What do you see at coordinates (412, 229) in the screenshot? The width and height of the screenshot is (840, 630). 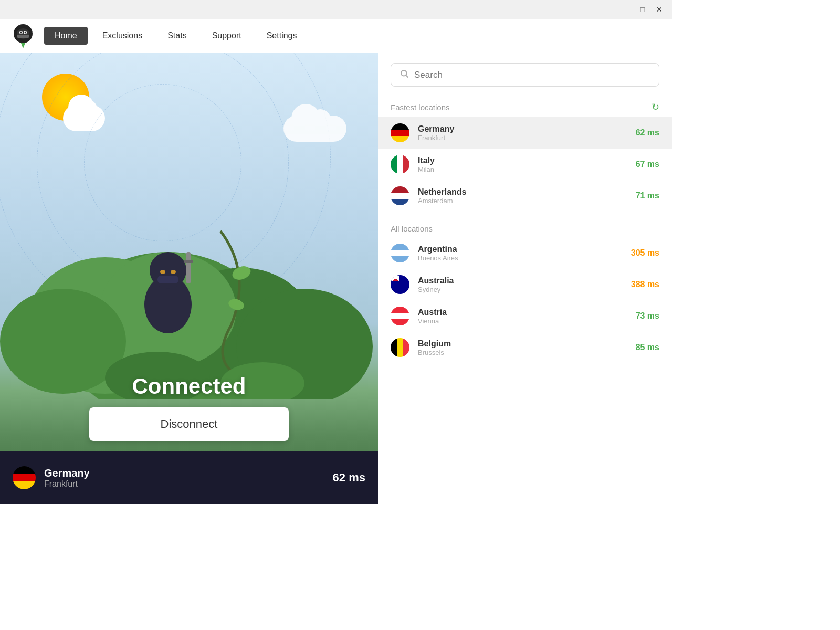 I see `all-locations-label: All locations` at bounding box center [412, 229].